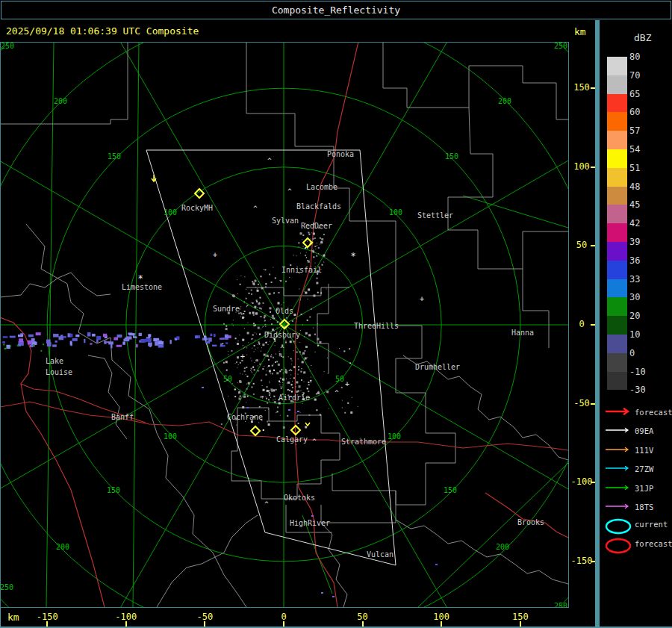 This screenshot has height=628, width=672. I want to click on track-arrow-icon, so click(619, 468).